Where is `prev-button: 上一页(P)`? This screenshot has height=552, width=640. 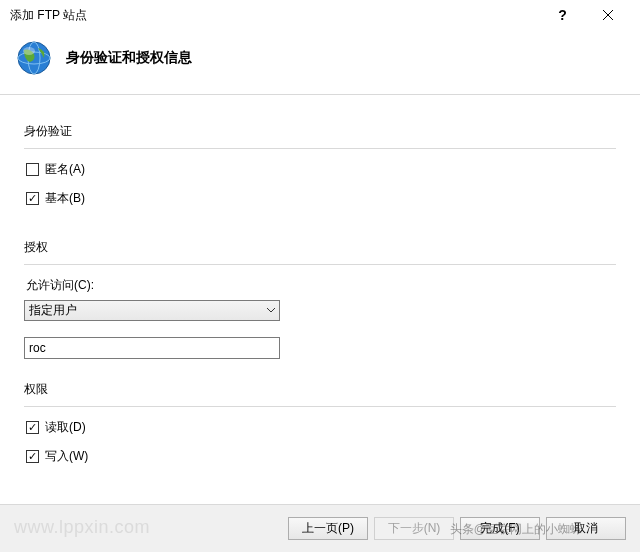
prev-button: 上一页(P) is located at coordinates (328, 528).